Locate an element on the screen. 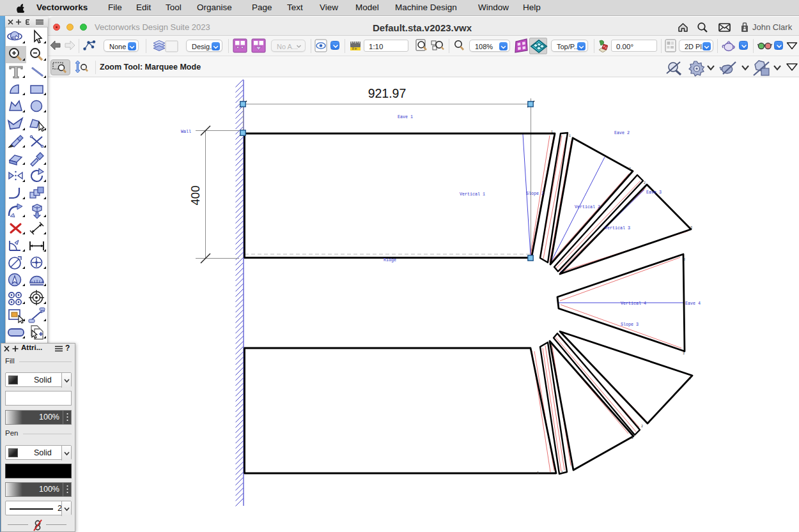  svg-text: Eave 3 is located at coordinates (654, 192).